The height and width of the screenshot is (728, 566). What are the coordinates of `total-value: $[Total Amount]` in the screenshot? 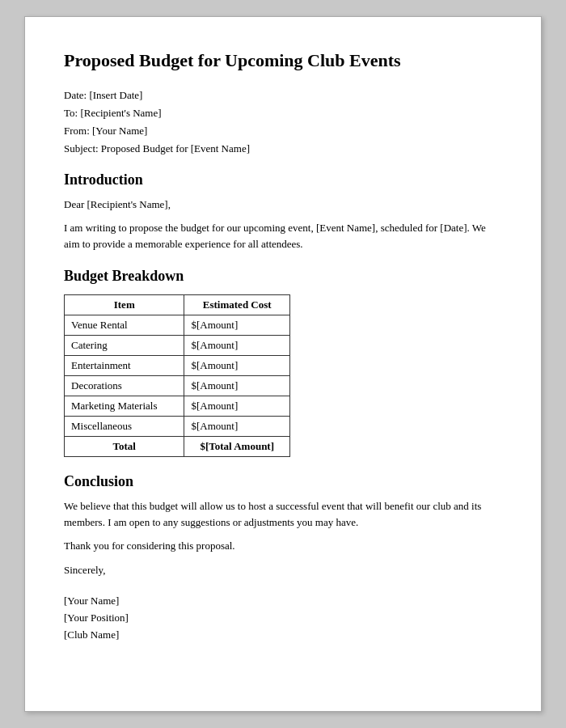 It's located at (238, 447).